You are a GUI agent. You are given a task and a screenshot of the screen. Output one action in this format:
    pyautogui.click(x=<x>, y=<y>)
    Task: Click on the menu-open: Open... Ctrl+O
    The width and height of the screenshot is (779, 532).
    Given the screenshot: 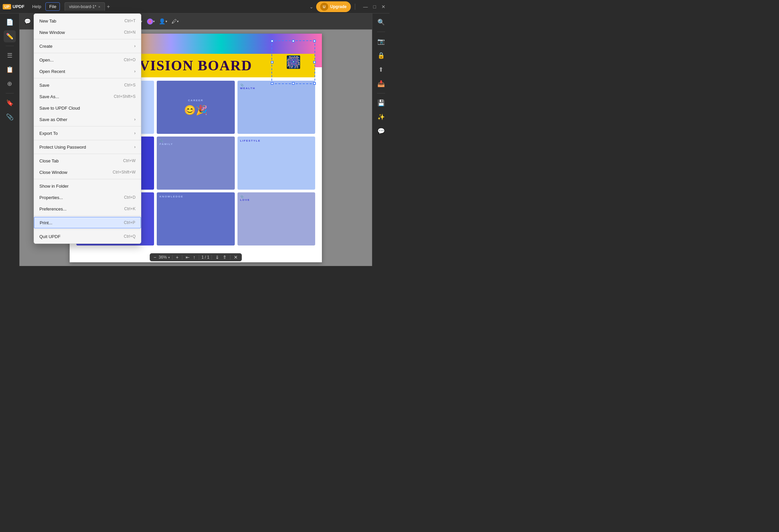 What is the action you would take?
    pyautogui.click(x=87, y=60)
    